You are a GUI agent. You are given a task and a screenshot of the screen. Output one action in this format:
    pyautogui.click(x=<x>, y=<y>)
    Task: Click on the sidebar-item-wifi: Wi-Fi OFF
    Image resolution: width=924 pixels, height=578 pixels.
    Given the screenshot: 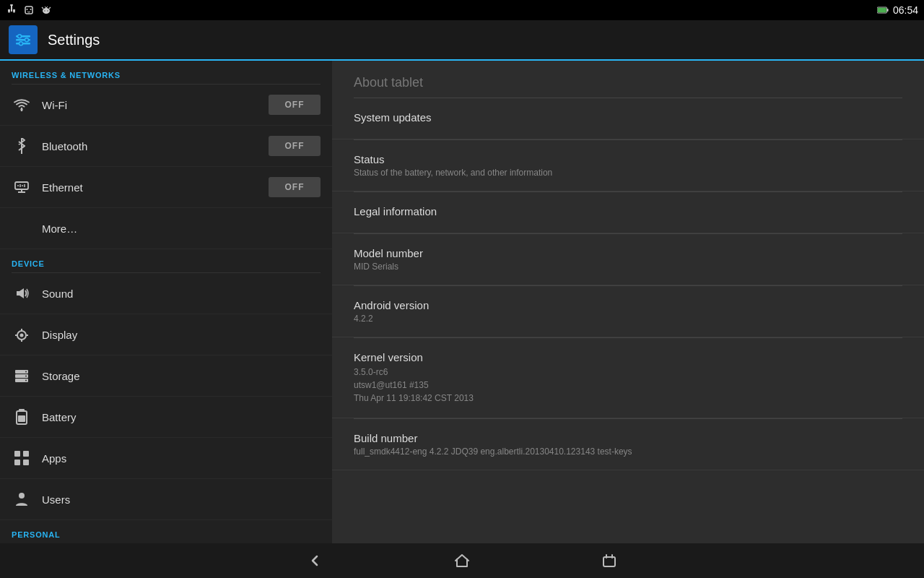 What is the action you would take?
    pyautogui.click(x=166, y=105)
    